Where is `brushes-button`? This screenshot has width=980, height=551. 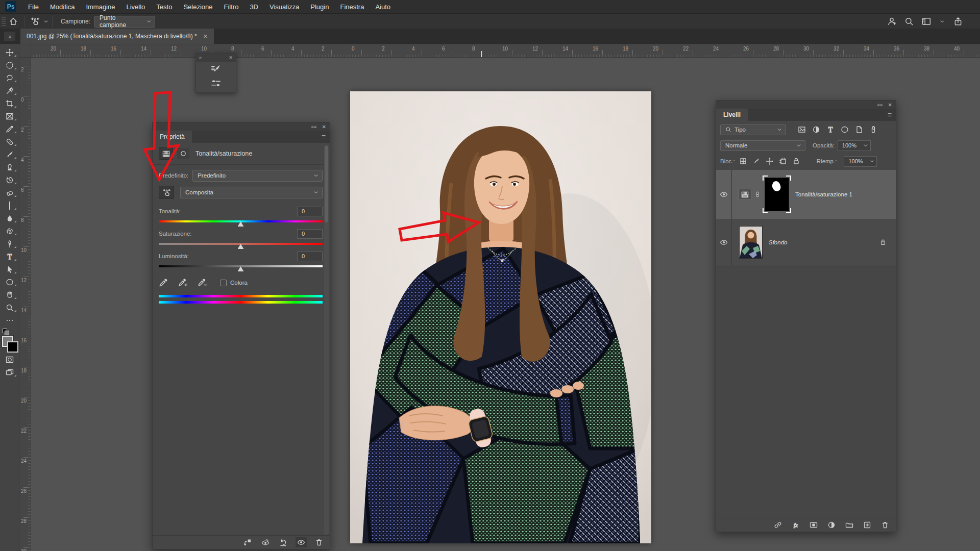
brushes-button is located at coordinates (216, 83).